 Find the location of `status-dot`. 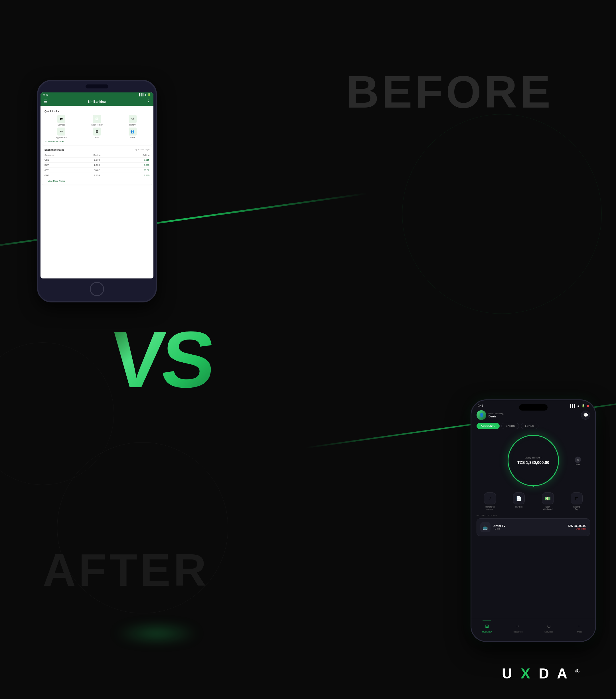

status-dot is located at coordinates (588, 406).